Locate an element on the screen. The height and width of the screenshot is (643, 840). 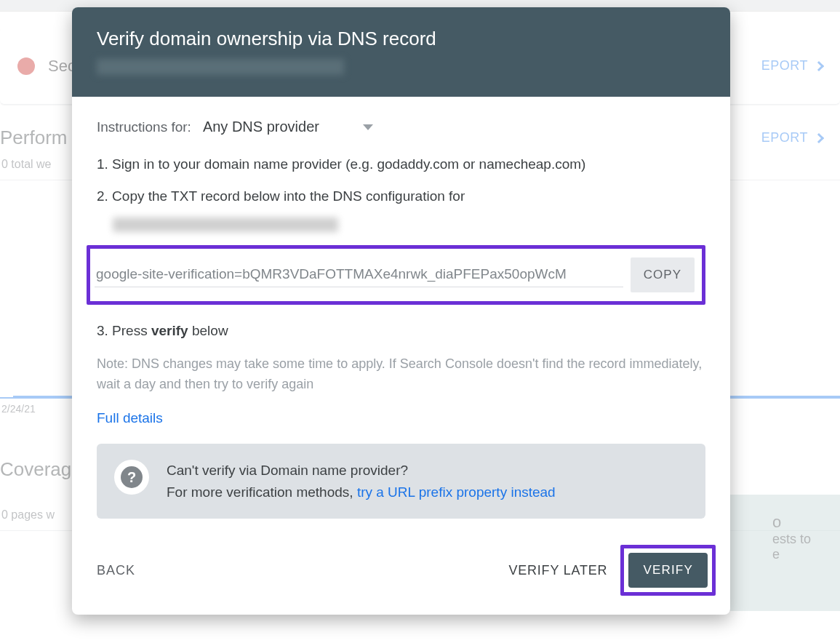
domain-name-blurred is located at coordinates (220, 67).